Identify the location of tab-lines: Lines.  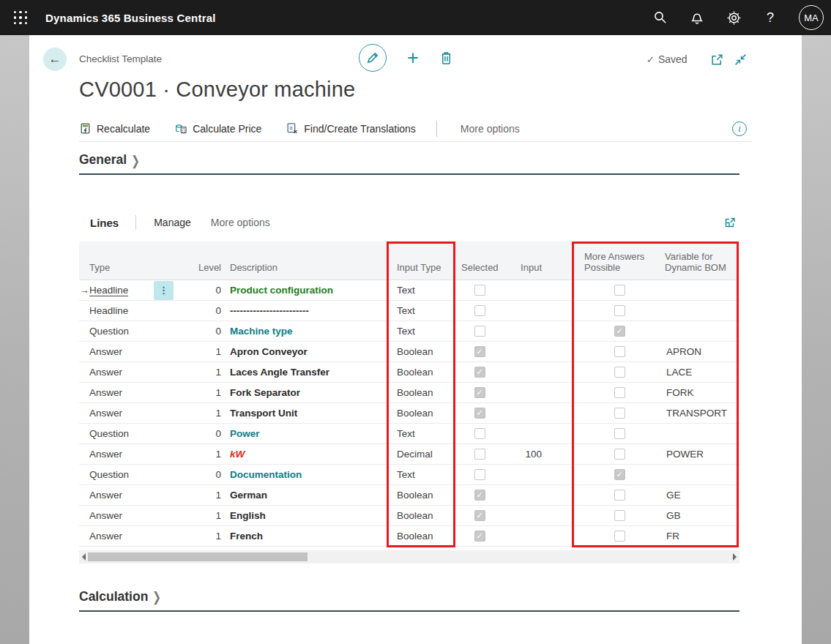
(104, 222).